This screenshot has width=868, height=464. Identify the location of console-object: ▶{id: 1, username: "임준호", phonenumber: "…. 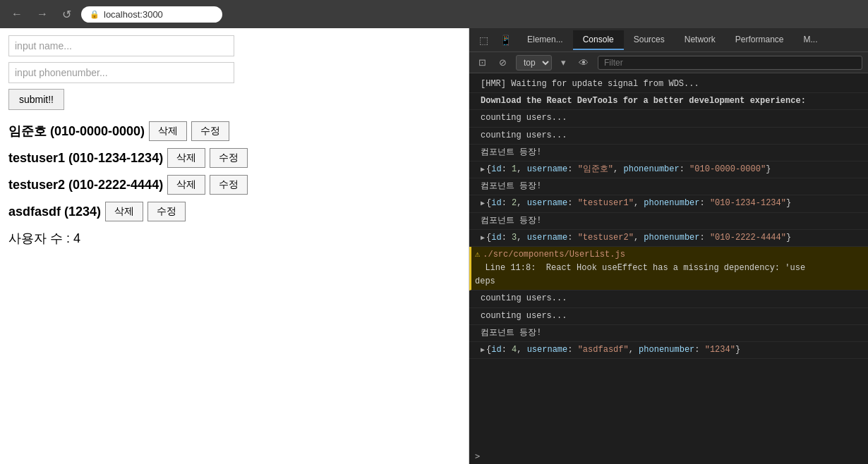
(669, 170).